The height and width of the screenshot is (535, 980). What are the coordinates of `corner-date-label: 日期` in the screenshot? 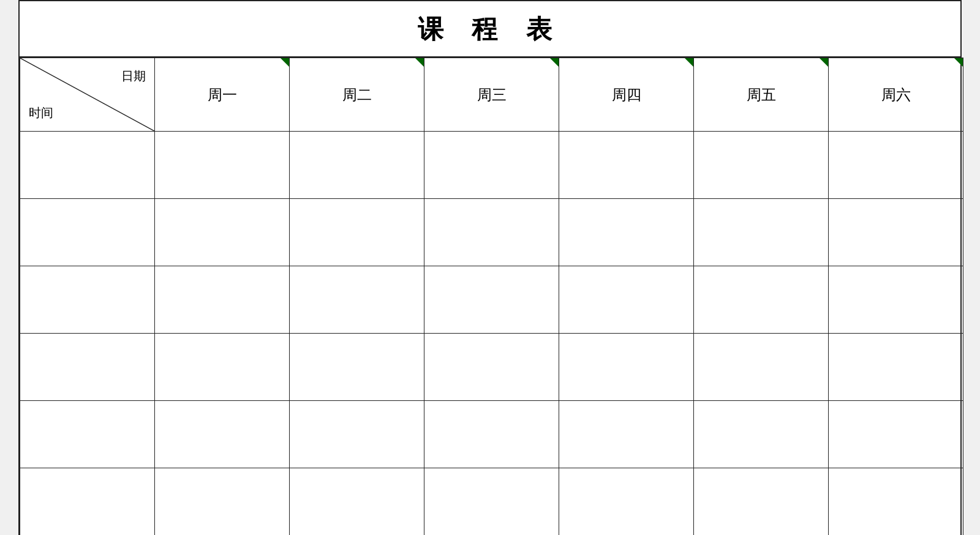 It's located at (134, 76).